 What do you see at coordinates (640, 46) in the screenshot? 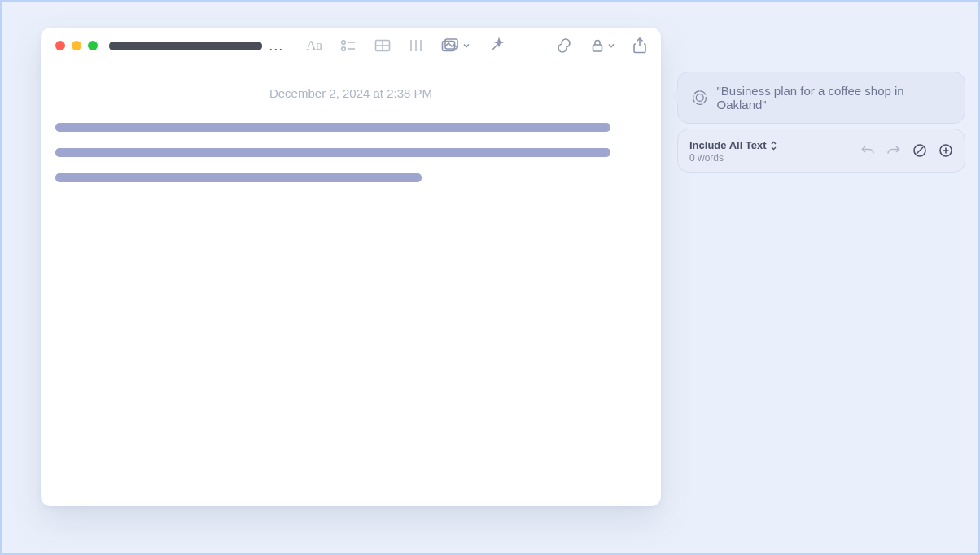
I see `share-button` at bounding box center [640, 46].